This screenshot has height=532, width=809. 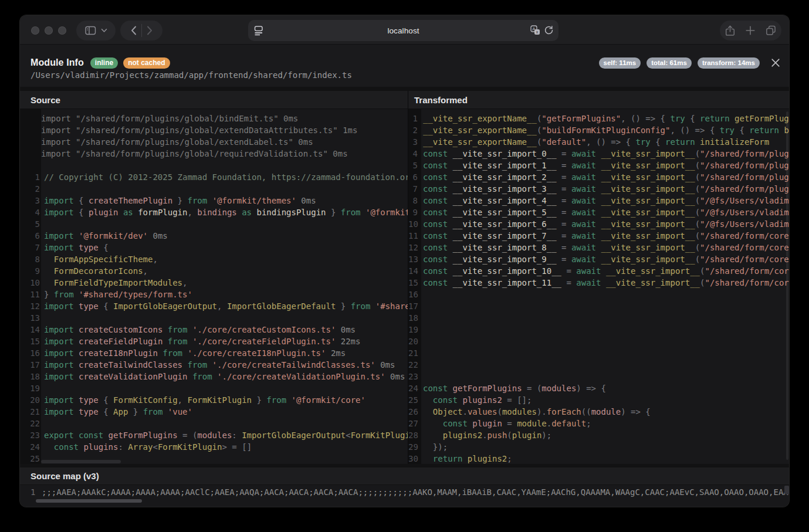 What do you see at coordinates (214, 236) in the screenshot?
I see `code-line: 6import '@formkit/dev' 0ms` at bounding box center [214, 236].